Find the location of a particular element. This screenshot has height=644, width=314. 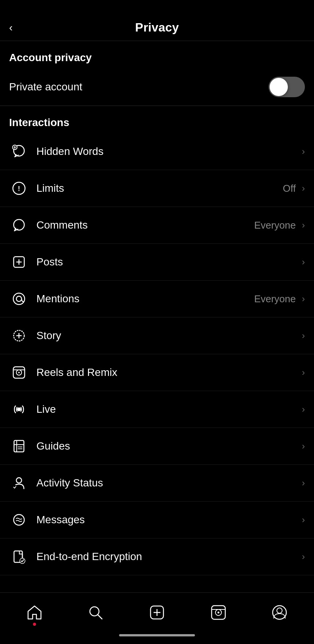

home-indicator is located at coordinates (157, 637).